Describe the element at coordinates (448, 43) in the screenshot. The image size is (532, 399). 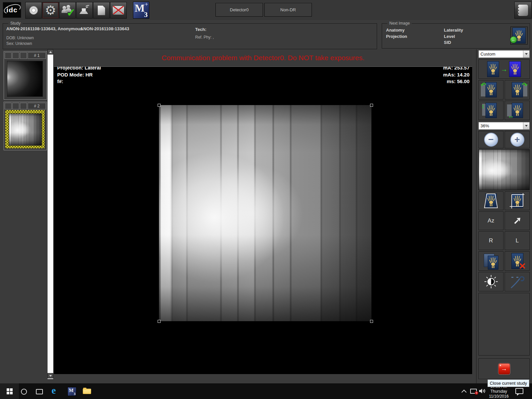
I see `sid-label: SID` at that location.